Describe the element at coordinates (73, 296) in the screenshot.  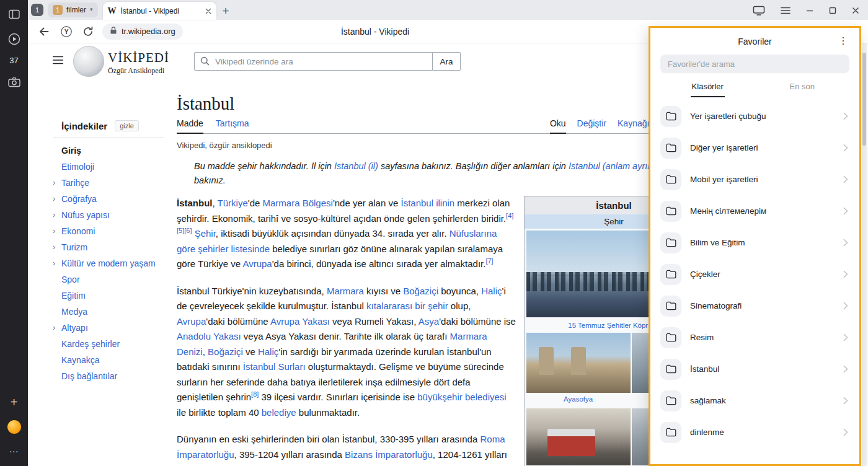
I see `toc-item-link: Eğitim` at that location.